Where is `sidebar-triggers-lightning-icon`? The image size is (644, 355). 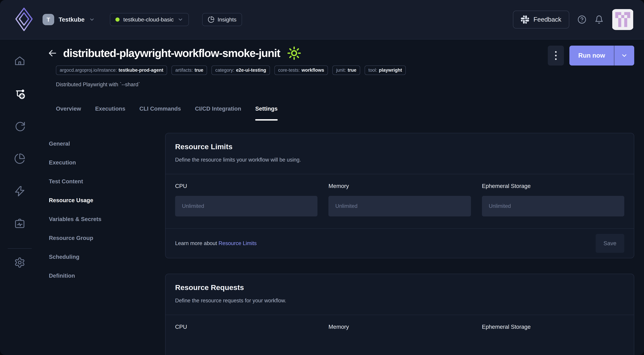 sidebar-triggers-lightning-icon is located at coordinates (20, 191).